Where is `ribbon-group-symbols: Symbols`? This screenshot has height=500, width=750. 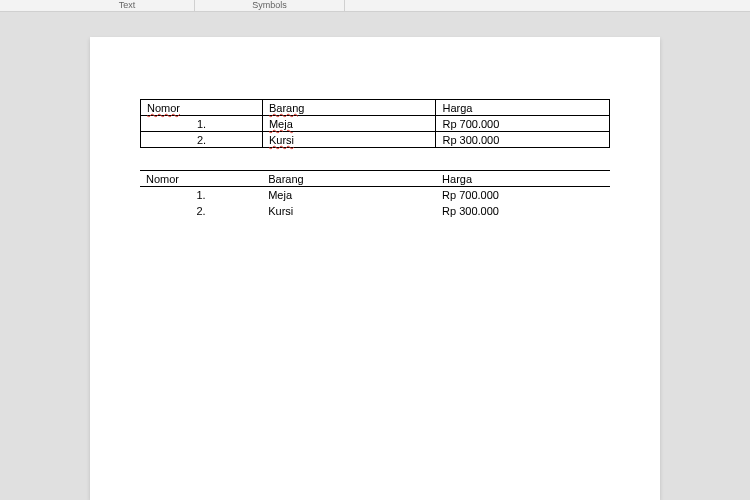
ribbon-group-symbols: Symbols is located at coordinates (270, 6).